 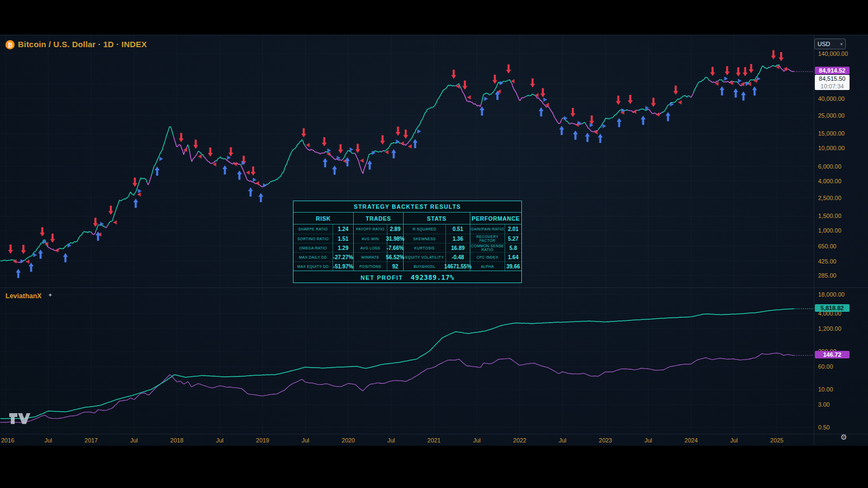 What do you see at coordinates (833, 54) in the screenshot?
I see `price-tick-label: 140,000.00` at bounding box center [833, 54].